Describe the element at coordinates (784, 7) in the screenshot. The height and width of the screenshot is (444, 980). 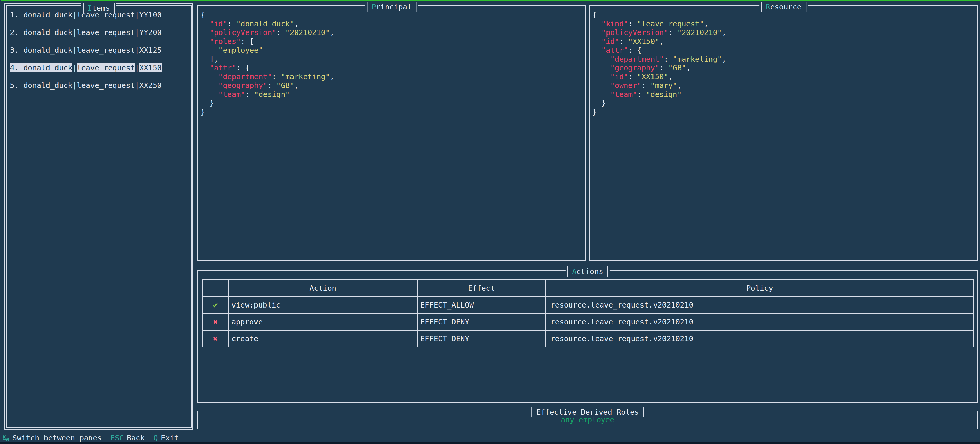
I see `resource-pane-title: Resource` at that location.